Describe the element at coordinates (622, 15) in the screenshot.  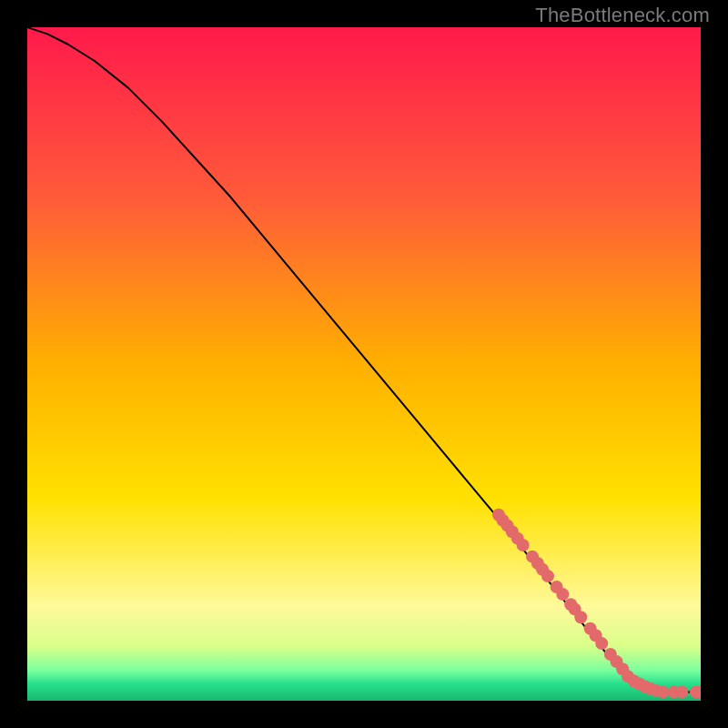
I see `attribution-label: TheBottleneck.com` at that location.